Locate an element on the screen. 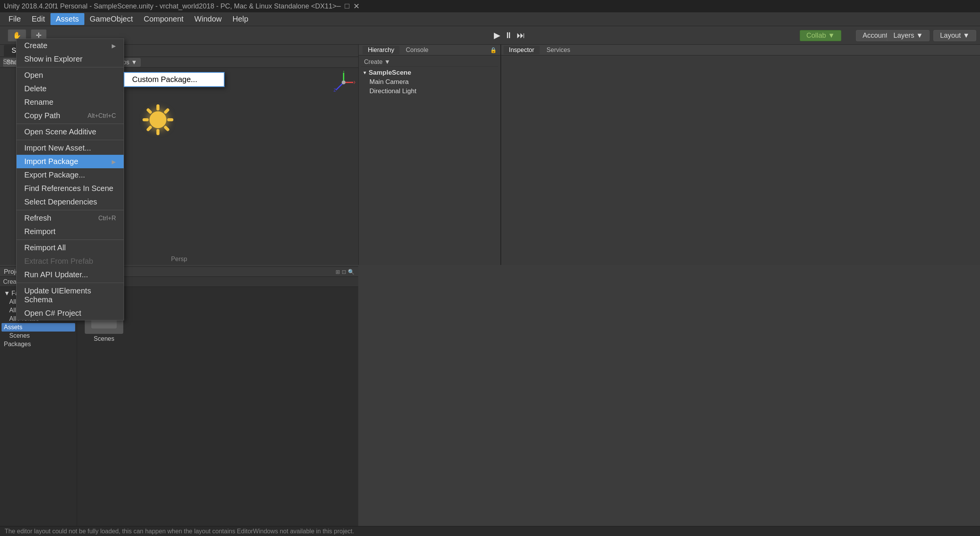 Image resolution: width=980 pixels, height=536 pixels. svg-text: Y is located at coordinates (344, 72).